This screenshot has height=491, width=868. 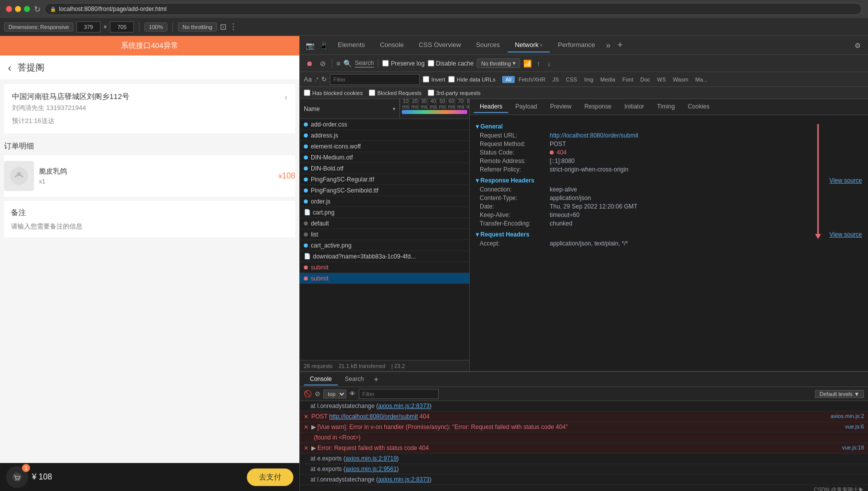 What do you see at coordinates (699, 107) in the screenshot?
I see `tab-cookies: Cookies` at bounding box center [699, 107].